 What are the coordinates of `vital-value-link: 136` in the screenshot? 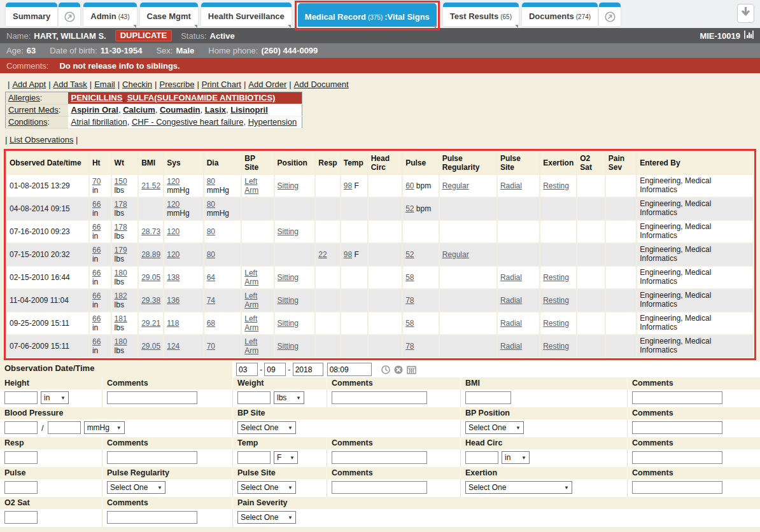 It's located at (173, 300).